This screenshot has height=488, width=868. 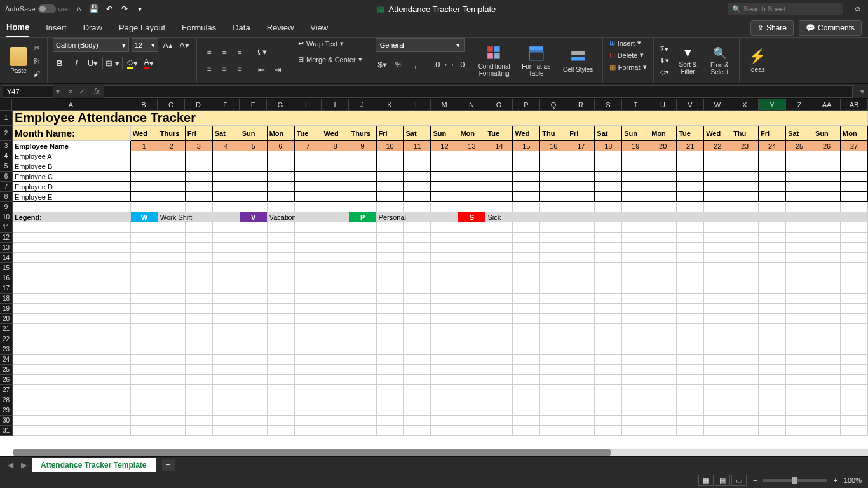 I want to click on column-header: V, so click(x=690, y=105).